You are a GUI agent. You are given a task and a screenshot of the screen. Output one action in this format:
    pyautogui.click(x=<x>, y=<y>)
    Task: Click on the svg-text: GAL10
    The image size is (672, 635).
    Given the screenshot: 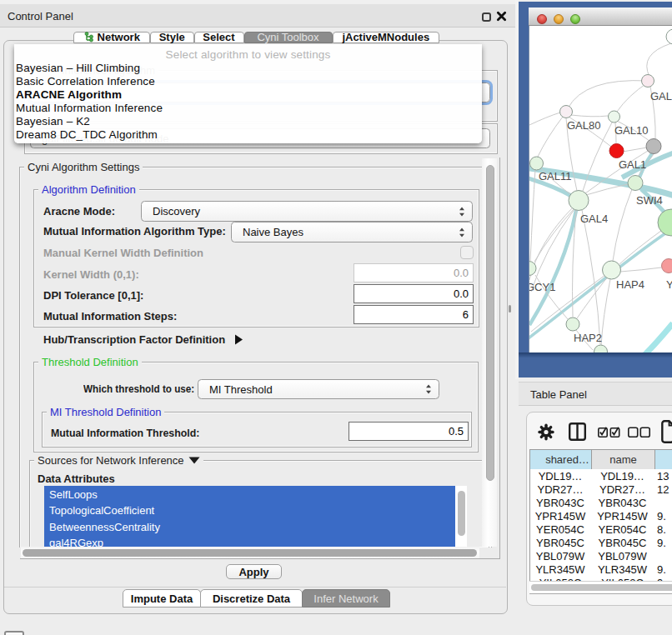 What is the action you would take?
    pyautogui.click(x=631, y=130)
    